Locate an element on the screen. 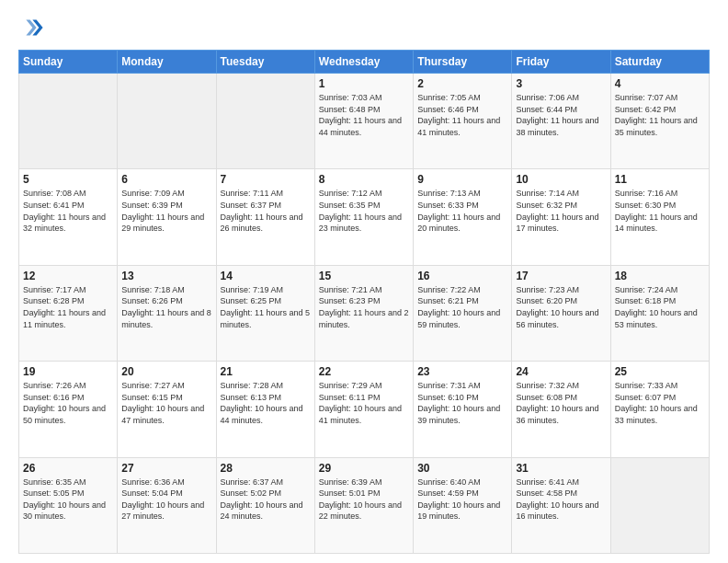 The width and height of the screenshot is (728, 563). day-number: 28 is located at coordinates (266, 468).